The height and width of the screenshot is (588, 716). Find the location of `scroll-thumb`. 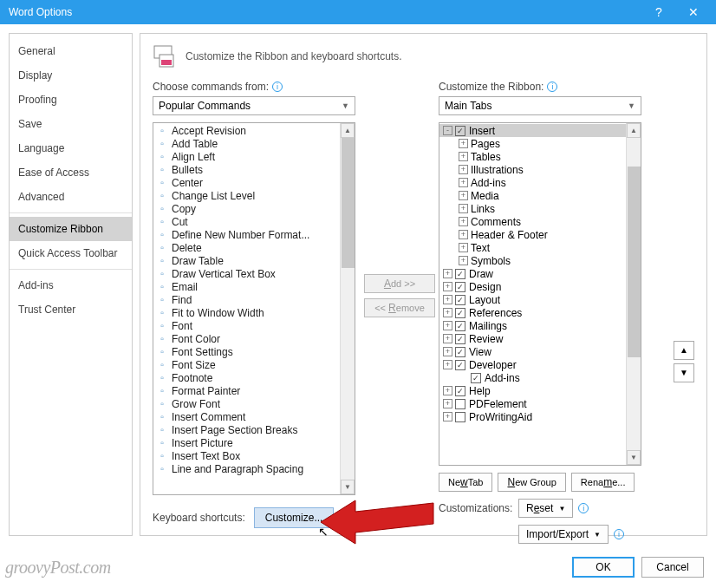

scroll-thumb is located at coordinates (348, 203).